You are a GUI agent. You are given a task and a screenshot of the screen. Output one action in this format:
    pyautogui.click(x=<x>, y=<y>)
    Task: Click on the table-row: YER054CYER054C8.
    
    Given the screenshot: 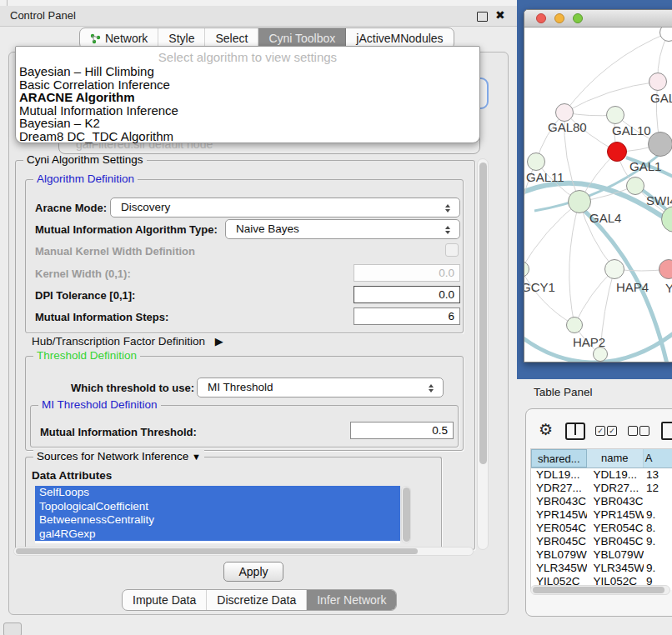 What is the action you would take?
    pyautogui.click(x=602, y=528)
    